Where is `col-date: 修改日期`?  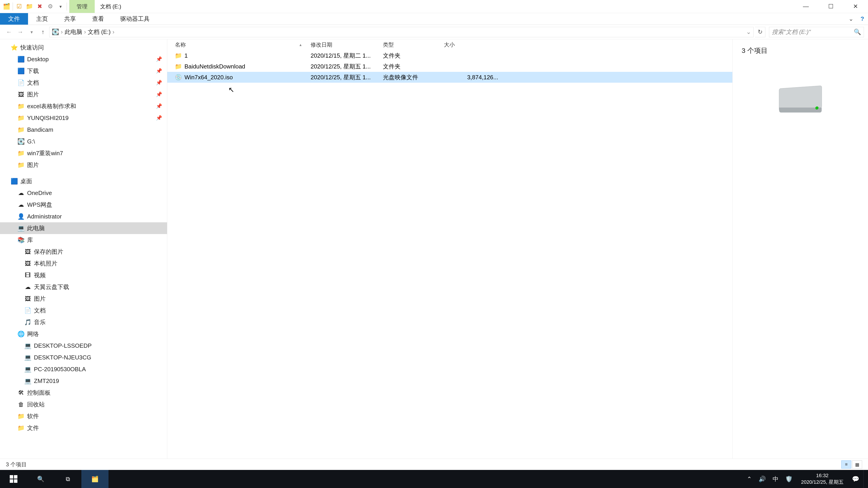
col-date: 修改日期 is located at coordinates (347, 45).